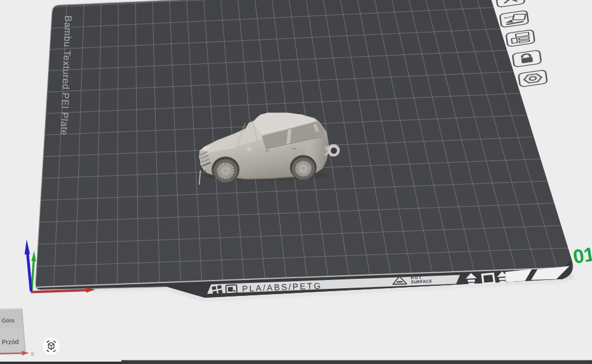  What do you see at coordinates (11, 342) in the screenshot?
I see `svg-text: Przód` at bounding box center [11, 342].